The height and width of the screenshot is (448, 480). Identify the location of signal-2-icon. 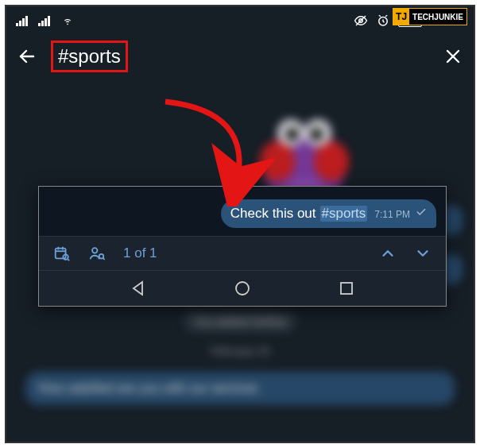
(45, 21).